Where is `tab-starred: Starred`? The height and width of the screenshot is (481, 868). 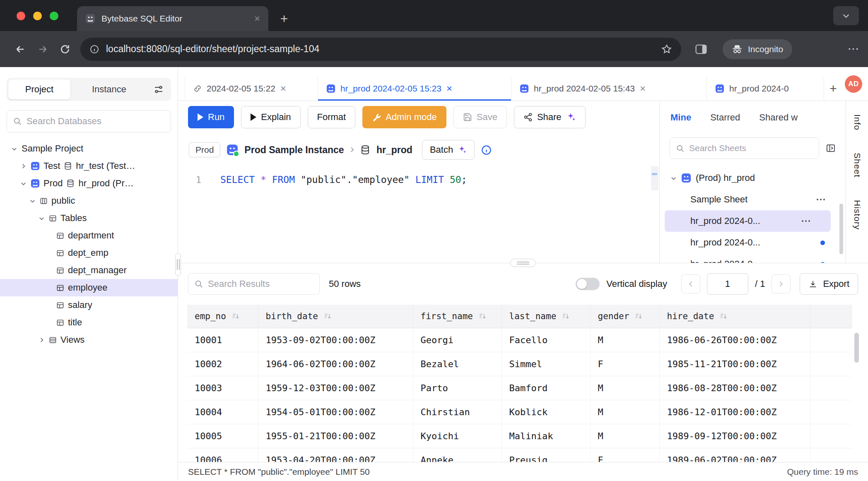
tab-starred: Starred is located at coordinates (725, 118).